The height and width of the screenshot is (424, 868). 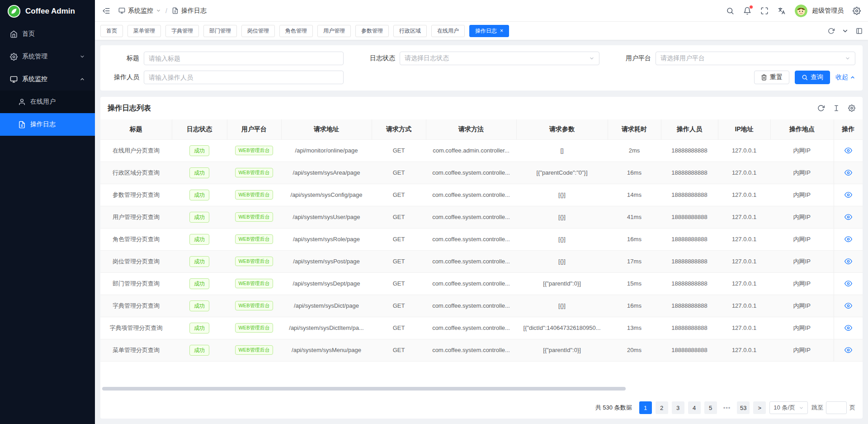 What do you see at coordinates (500, 58) in the screenshot?
I see `log-status-select: 请选择日志状态` at bounding box center [500, 58].